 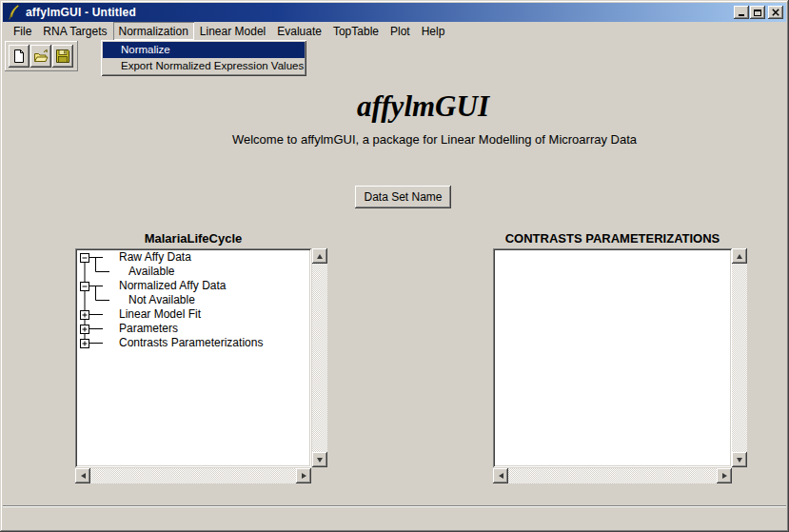 I want to click on tree-toggle-linear-model-plus, so click(x=86, y=316).